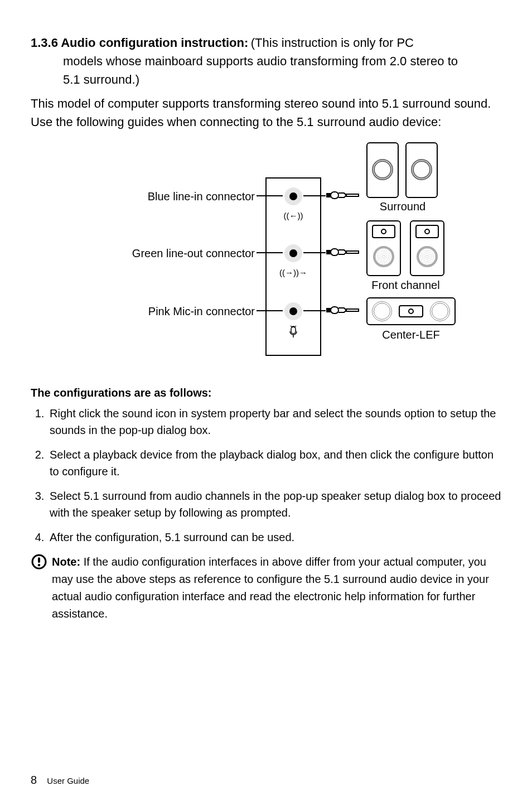 This screenshot has width=532, height=810. What do you see at coordinates (201, 196) in the screenshot?
I see `blue-label: Blue line-in connector` at bounding box center [201, 196].